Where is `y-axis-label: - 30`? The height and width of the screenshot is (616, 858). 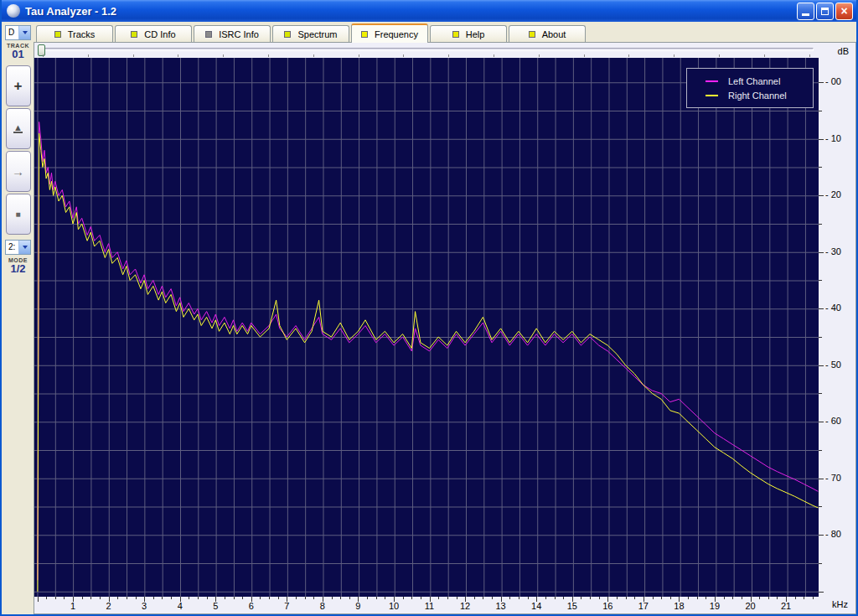
y-axis-label: - 30 is located at coordinates (833, 251).